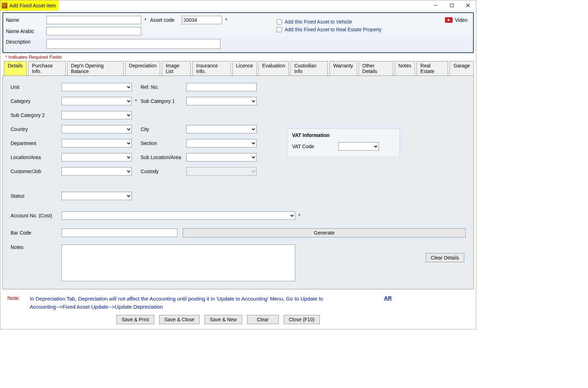 This screenshot has width=588, height=388. Describe the element at coordinates (36, 101) in the screenshot. I see `category-label: Category` at that location.